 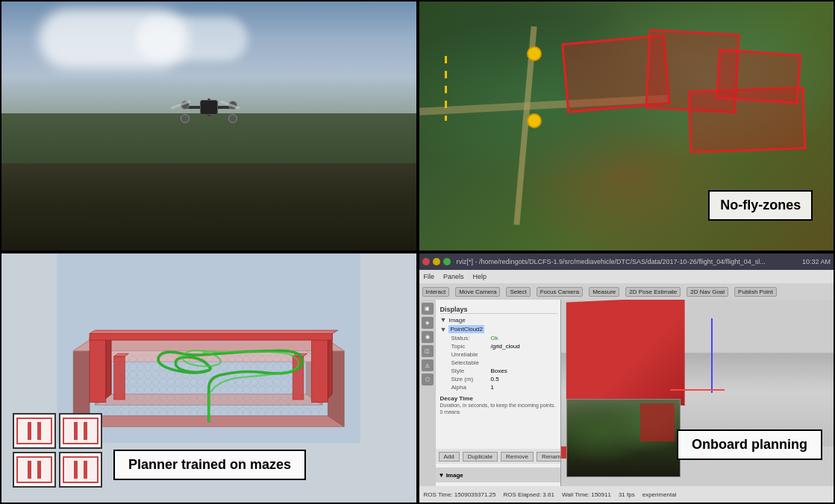 I want to click on thumb-bar-3b, so click(x=39, y=470).